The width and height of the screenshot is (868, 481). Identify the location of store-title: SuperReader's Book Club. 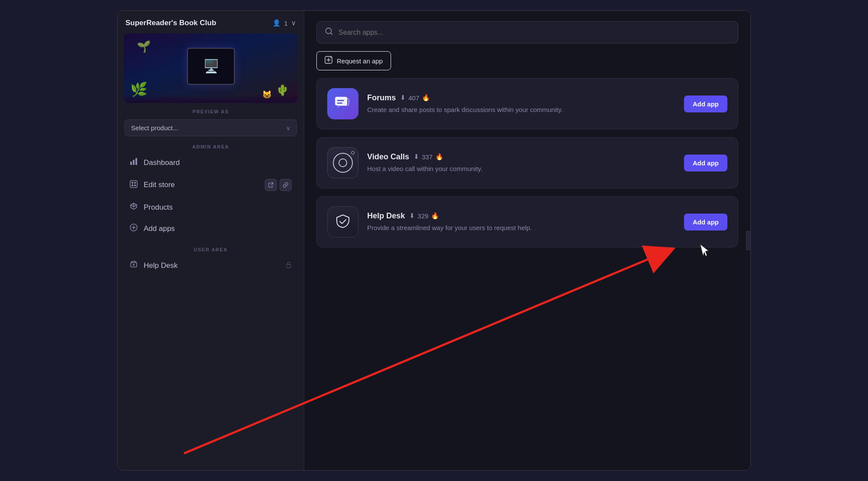
(171, 23).